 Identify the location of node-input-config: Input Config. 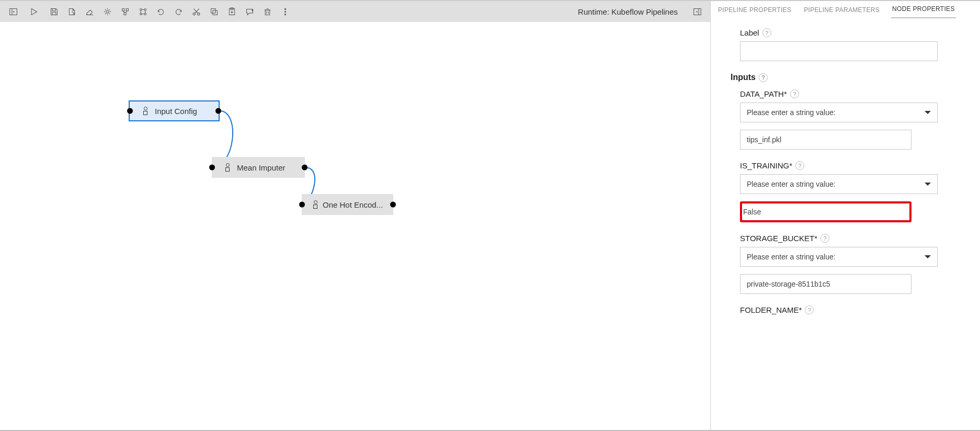
(174, 111).